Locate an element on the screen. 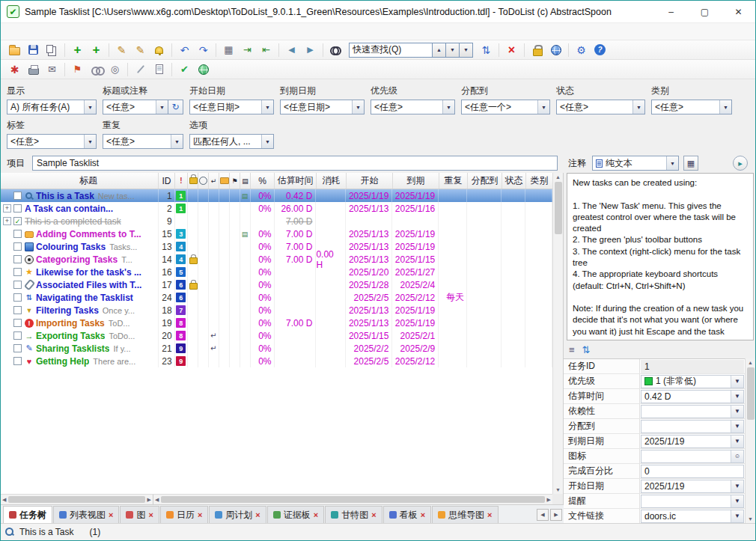  copy-button is located at coordinates (52, 50).